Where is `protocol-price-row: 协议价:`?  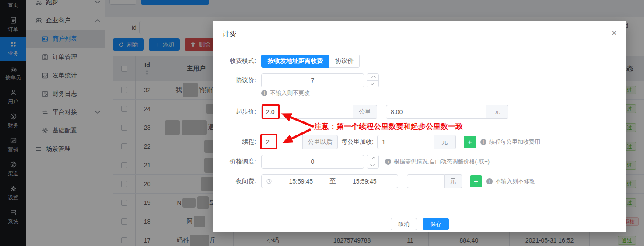 protocol-price-row: 协议价: is located at coordinates (420, 80).